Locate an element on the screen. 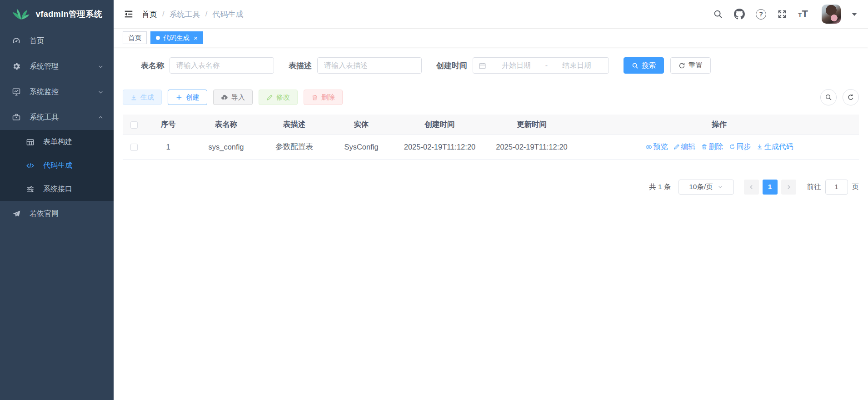 The width and height of the screenshot is (868, 400). close-icon: × is located at coordinates (195, 38).